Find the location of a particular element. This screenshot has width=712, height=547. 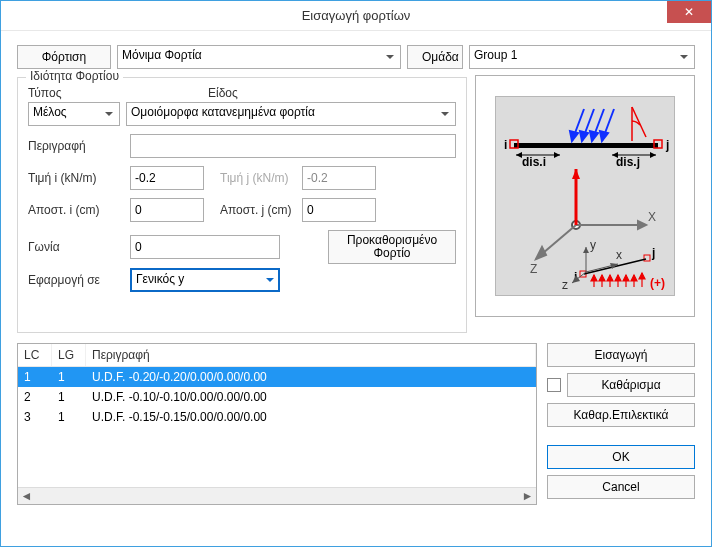

row-values: Τιμή i (kN/m) Τιμή j (kN/m) is located at coordinates (242, 178).